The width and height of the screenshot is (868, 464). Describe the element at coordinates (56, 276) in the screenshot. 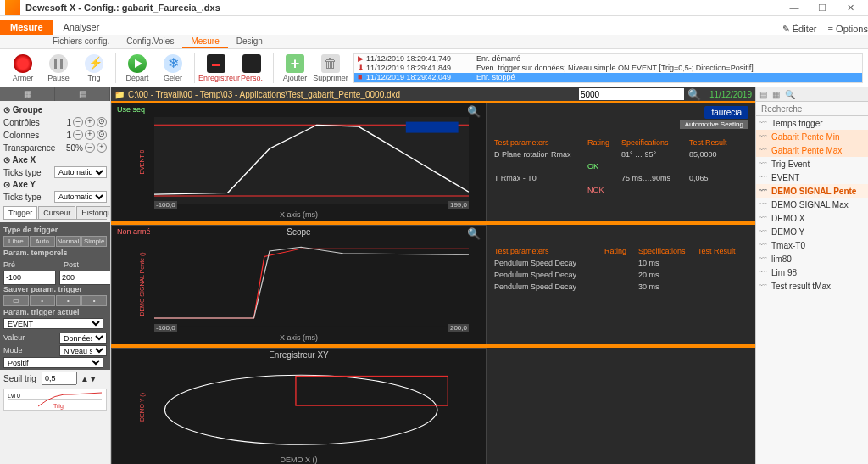

I see `left-panel: ▦▤ ⊙ Groupe Contrôles1–+⊙ Colonnes1–+⊙ T…` at that location.